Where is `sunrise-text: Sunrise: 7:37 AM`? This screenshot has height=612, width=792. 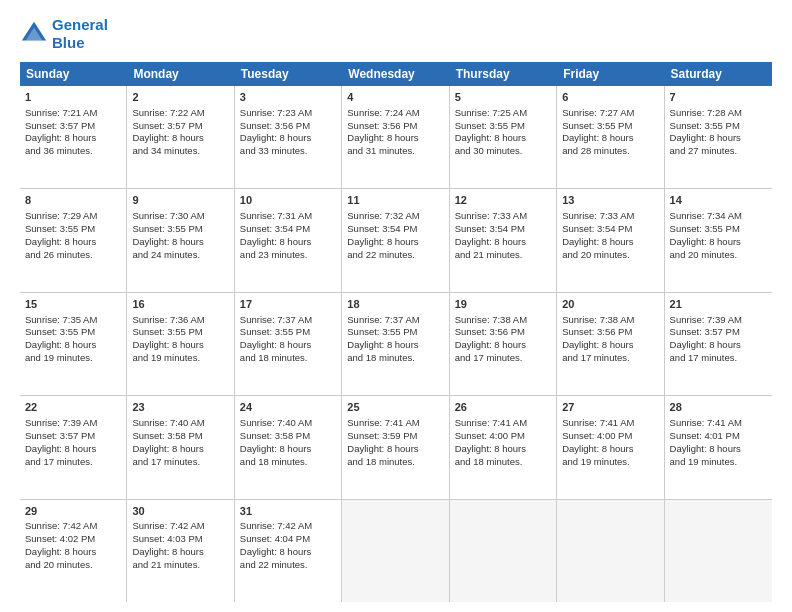
sunrise-text: Sunrise: 7:37 AM is located at coordinates (383, 320).